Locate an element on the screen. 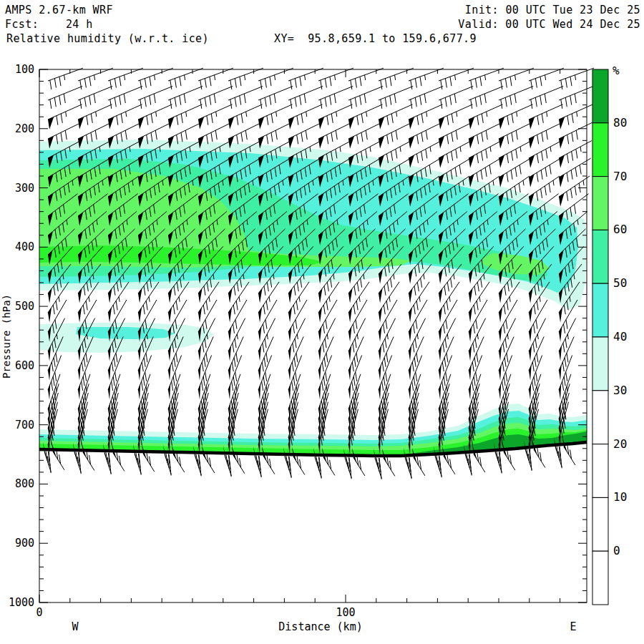 This screenshot has width=644, height=644. y-tick-label: 400 is located at coordinates (24, 247).